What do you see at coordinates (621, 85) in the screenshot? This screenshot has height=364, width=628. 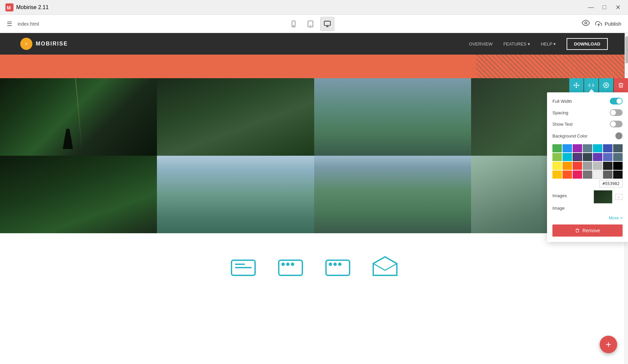 I see `gallery-delete-button` at bounding box center [621, 85].